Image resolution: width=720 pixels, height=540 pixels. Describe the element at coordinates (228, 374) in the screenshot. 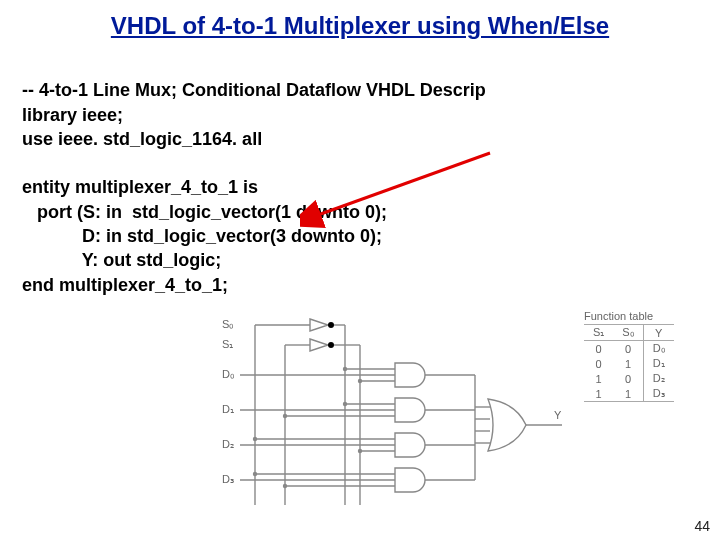

I see `label-d0: D₀` at that location.